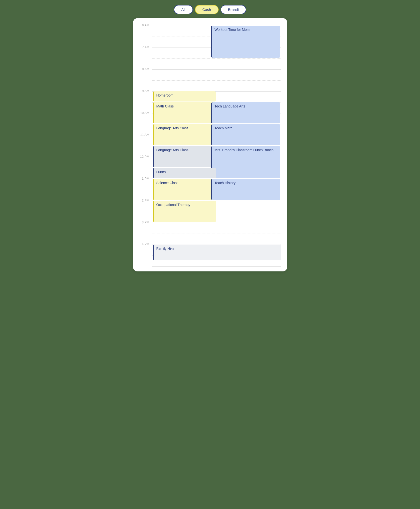 Image resolution: width=420 pixels, height=509 pixels. I want to click on event-math: Math Class, so click(185, 113).